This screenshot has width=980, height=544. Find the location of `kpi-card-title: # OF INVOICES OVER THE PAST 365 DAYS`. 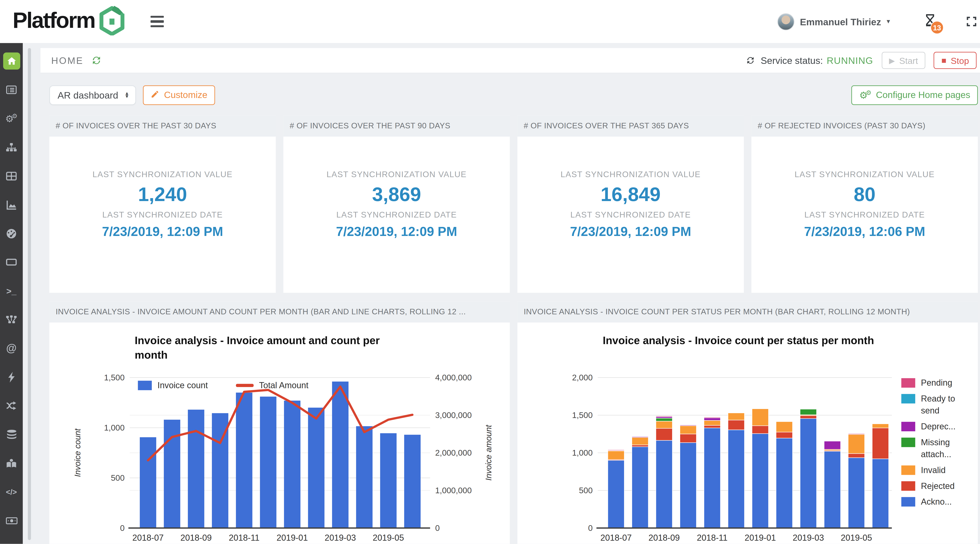

kpi-card-title: # OF INVOICES OVER THE PAST 365 DAYS is located at coordinates (631, 126).